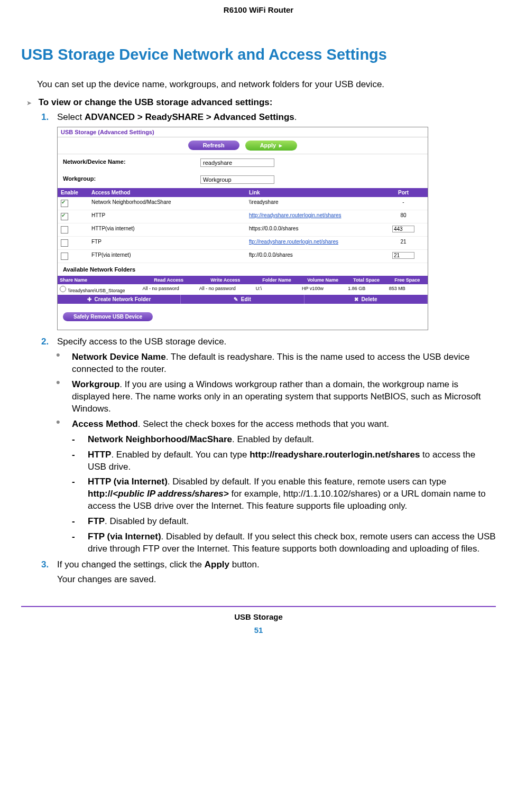 Image resolution: width=517 pixels, height=812 pixels. I want to click on step-number: 1., so click(45, 117).